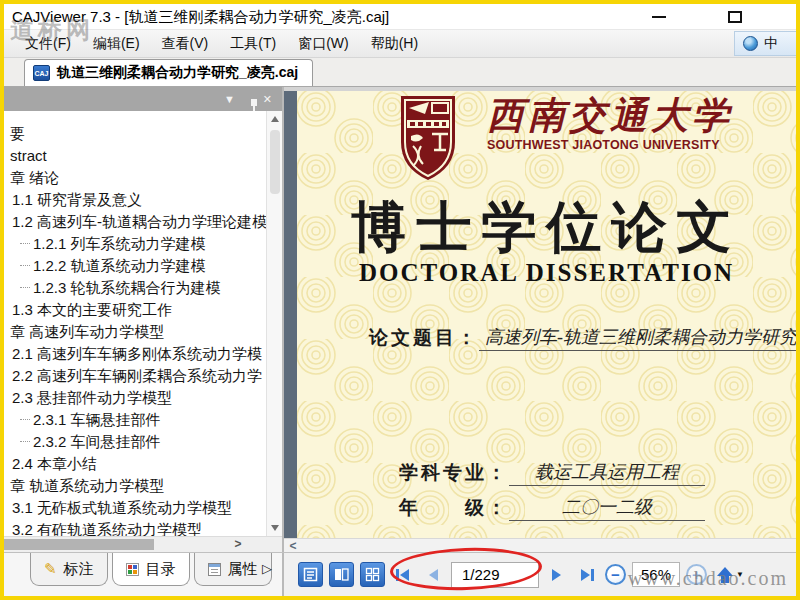 The image size is (800, 600). Describe the element at coordinates (135, 528) in the screenshot. I see `toc-item: 3.2 有砟轨道系统动力学模型` at that location.